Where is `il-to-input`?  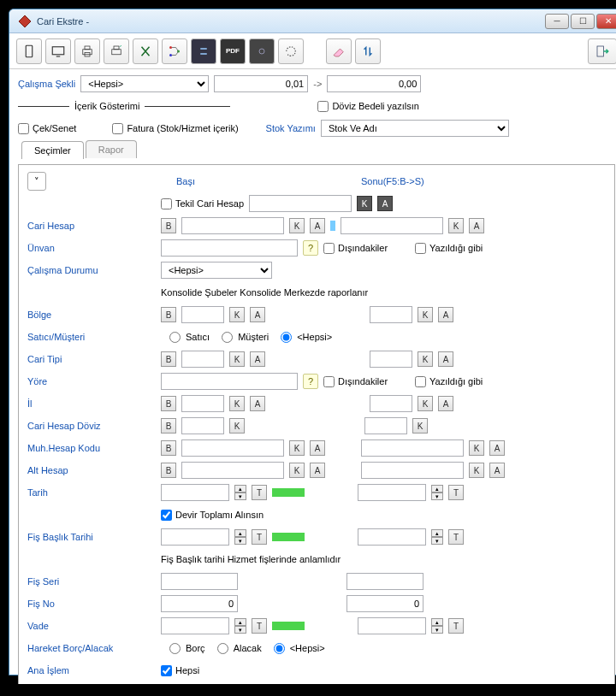 il-to-input is located at coordinates (391, 404).